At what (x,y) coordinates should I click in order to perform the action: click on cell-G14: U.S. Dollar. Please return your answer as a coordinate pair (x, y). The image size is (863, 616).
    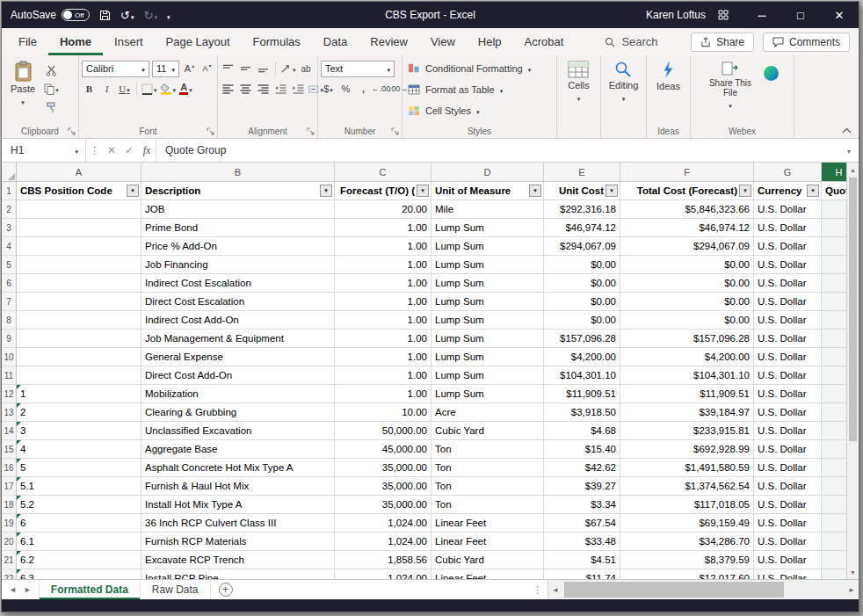
    Looking at the image, I should click on (787, 431).